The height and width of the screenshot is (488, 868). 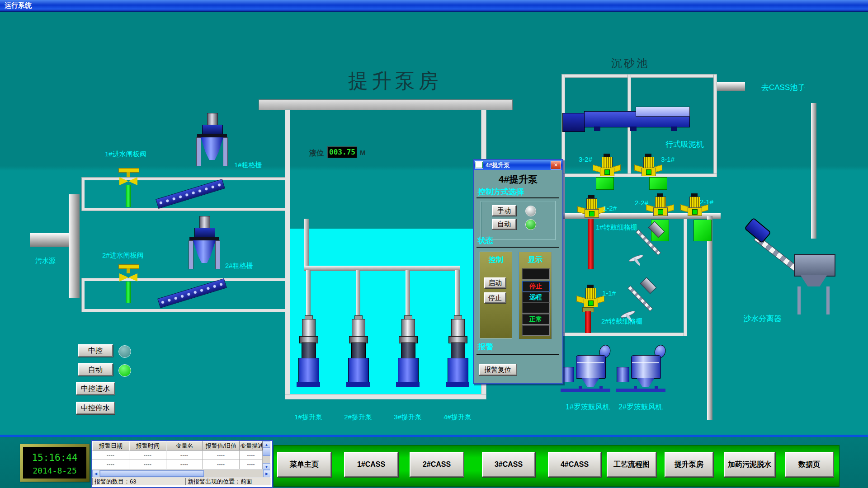 What do you see at coordinates (111, 446) in the screenshot?
I see `alarm-col-date: 报警日期` at bounding box center [111, 446].